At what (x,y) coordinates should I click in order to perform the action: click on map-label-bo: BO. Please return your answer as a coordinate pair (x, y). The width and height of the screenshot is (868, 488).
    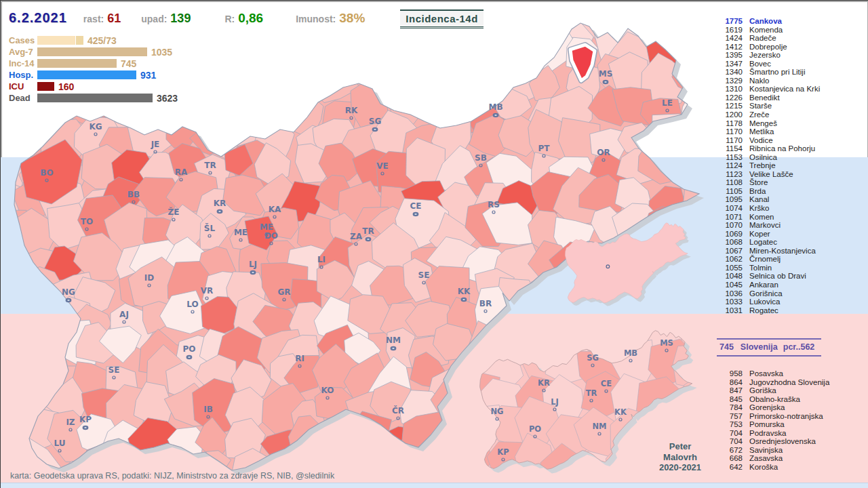
    Looking at the image, I should click on (46, 173).